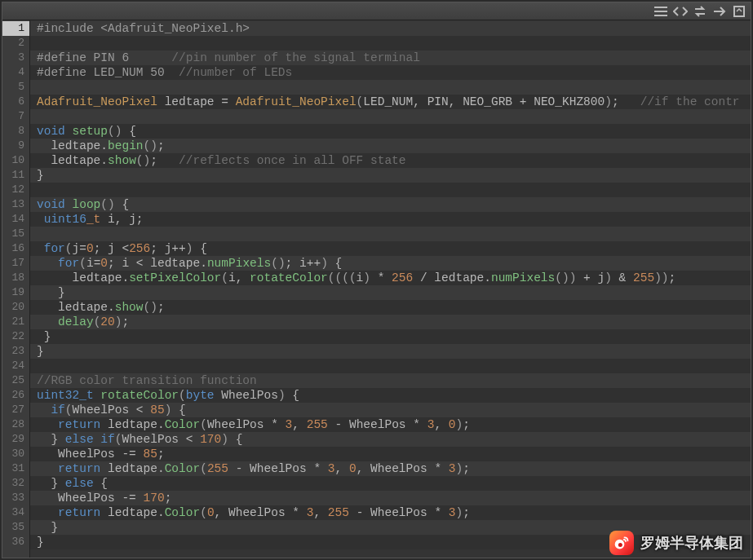 The height and width of the screenshot is (560, 753). Describe the element at coordinates (16, 366) in the screenshot. I see `line-number: 24` at that location.